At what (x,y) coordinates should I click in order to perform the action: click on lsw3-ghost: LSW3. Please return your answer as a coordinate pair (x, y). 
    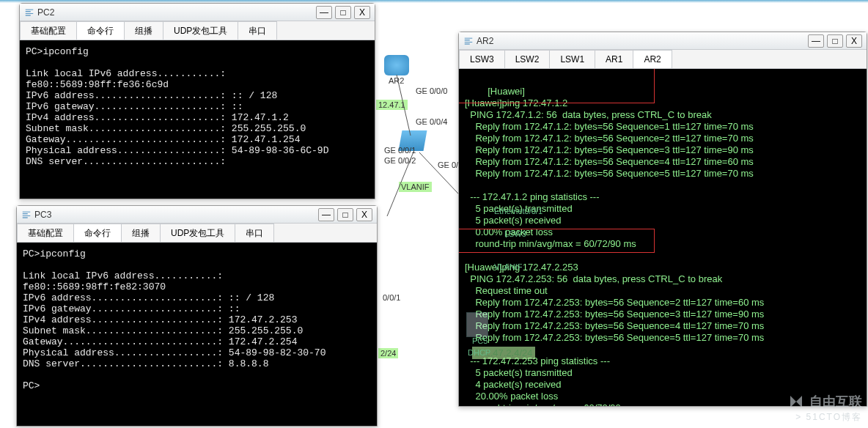
    Looking at the image, I should click on (515, 235).